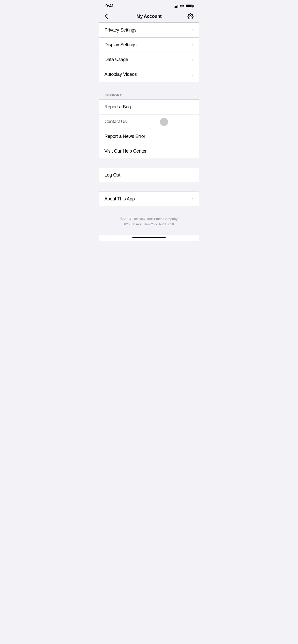 The width and height of the screenshot is (298, 644). Describe the element at coordinates (120, 199) in the screenshot. I see `about-app-label: About This App` at that location.